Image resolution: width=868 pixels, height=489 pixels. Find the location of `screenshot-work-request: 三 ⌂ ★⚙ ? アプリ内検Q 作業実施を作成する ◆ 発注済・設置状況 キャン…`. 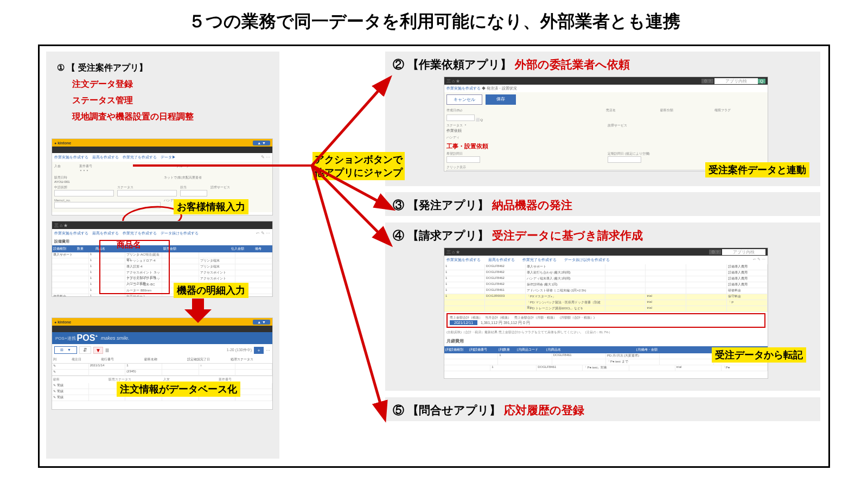

screenshot-work-request: 三 ⌂ ★⚙ ? アプリ内検Q 作業実施を作成する ◆ 発注済・設置状況 キャン… is located at coordinates (606, 124).